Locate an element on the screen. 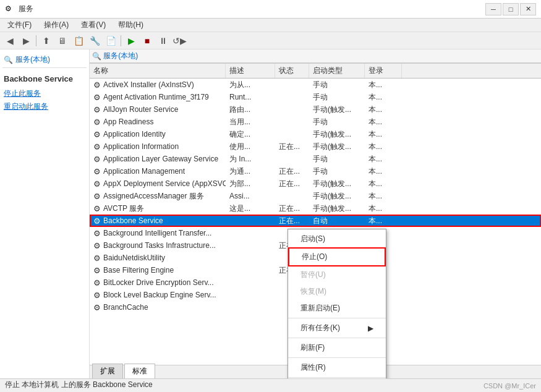 The image size is (541, 392). context-menu-item: 停止(O) is located at coordinates (337, 257).